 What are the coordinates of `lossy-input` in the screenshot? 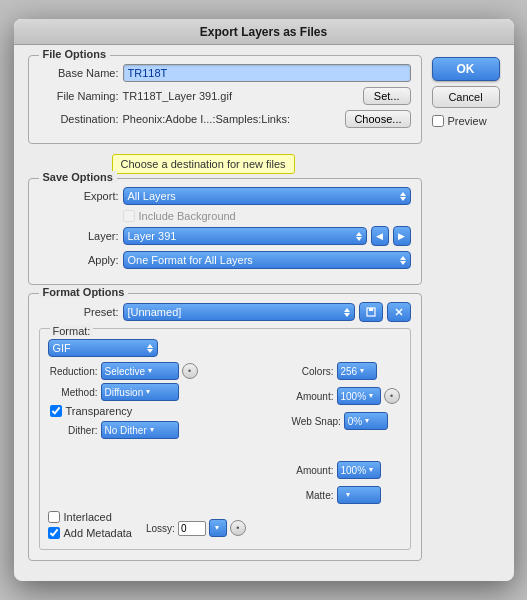 It's located at (192, 528).